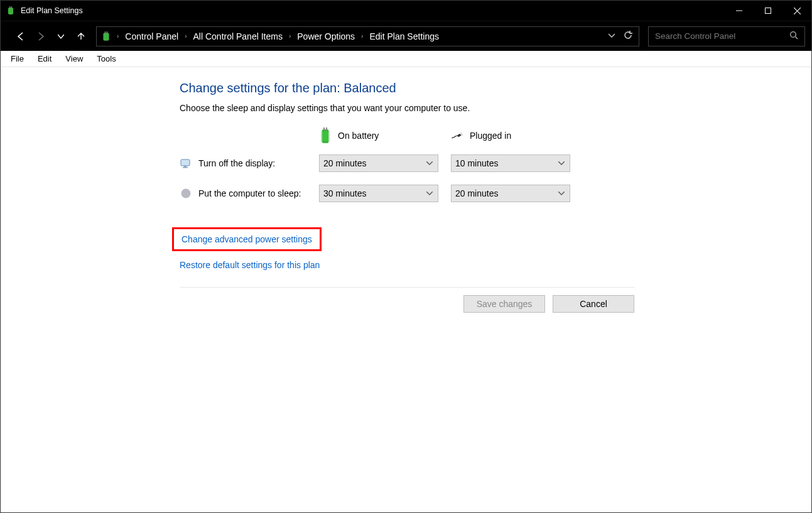  Describe the element at coordinates (81, 36) in the screenshot. I see `up-button` at that location.